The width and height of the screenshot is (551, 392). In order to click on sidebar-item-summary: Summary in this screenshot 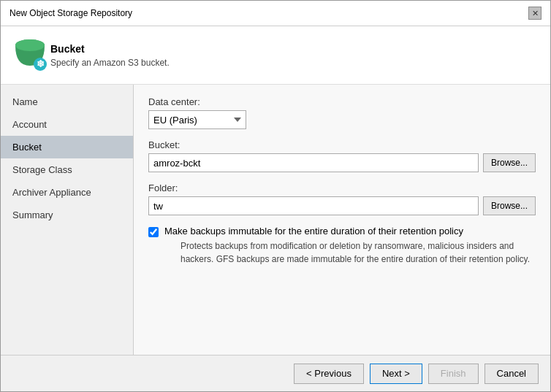, I will do `click(67, 215)`.